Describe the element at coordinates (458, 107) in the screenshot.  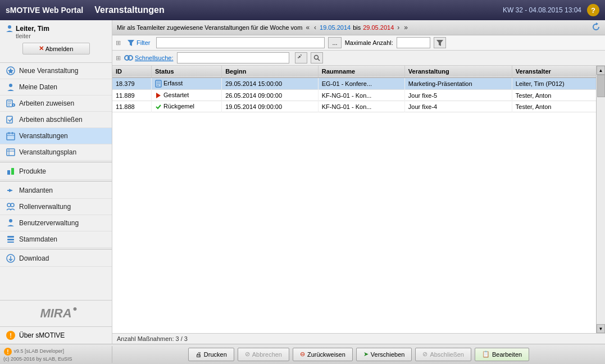
I see `cell-veranstaltung: Jour fixe-4` at that location.